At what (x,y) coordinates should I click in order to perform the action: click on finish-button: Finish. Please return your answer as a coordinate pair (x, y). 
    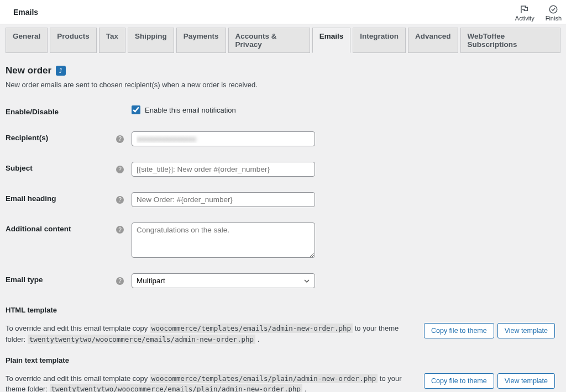
    Looking at the image, I should click on (554, 13).